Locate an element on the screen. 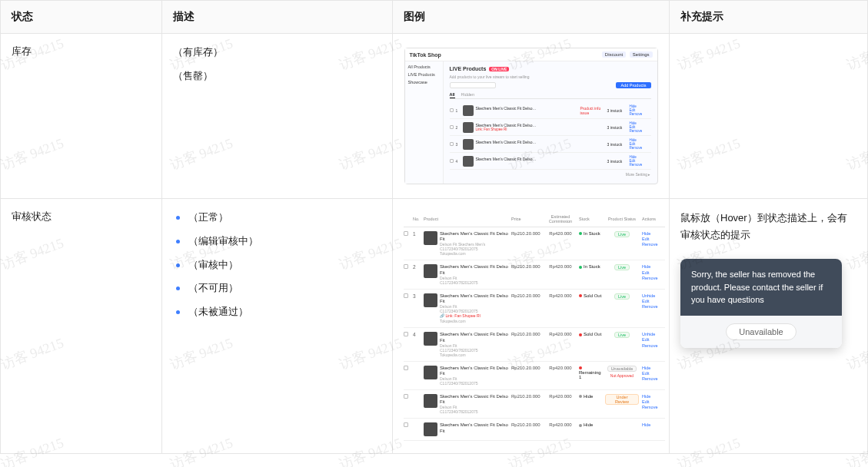 Image resolution: width=868 pixels, height=467 pixels. mock-toolbar: Add Products is located at coordinates (550, 85).